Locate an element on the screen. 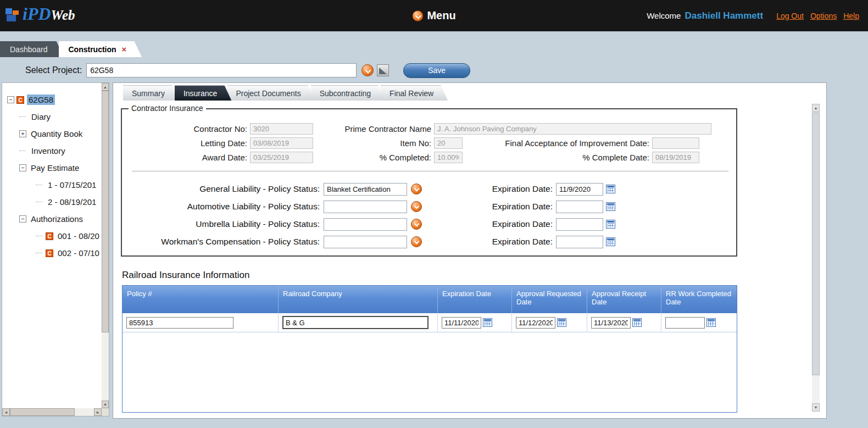 Image resolution: width=868 pixels, height=428 pixels. tab-dashboard-label: Dashboard is located at coordinates (29, 49).